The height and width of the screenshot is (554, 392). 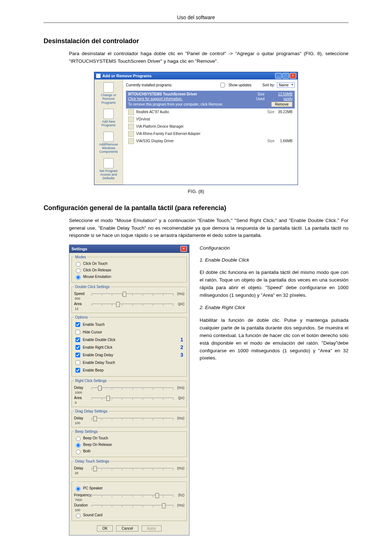 What do you see at coordinates (129, 500) in the screenshot?
I see `speaker-group: PC Speaker Frequency(hz) 7000 Duration(m…` at bounding box center [129, 500].